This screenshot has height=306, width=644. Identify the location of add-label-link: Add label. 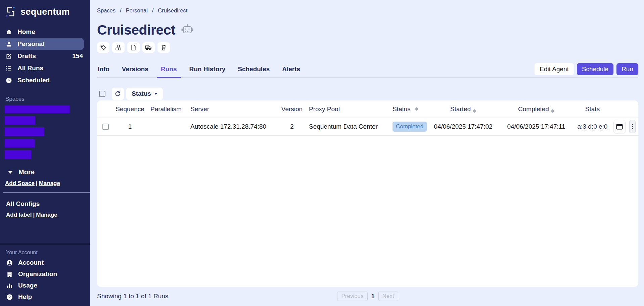
(19, 215).